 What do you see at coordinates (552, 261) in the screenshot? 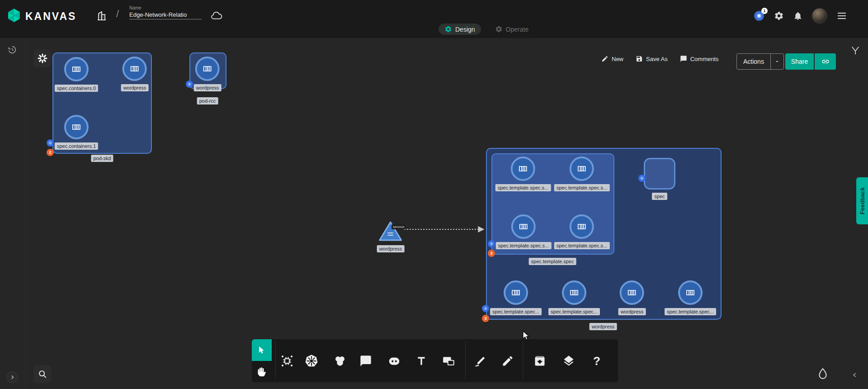
I see `group-spec-template-spec-label: spec.template.spec` at bounding box center [552, 261].